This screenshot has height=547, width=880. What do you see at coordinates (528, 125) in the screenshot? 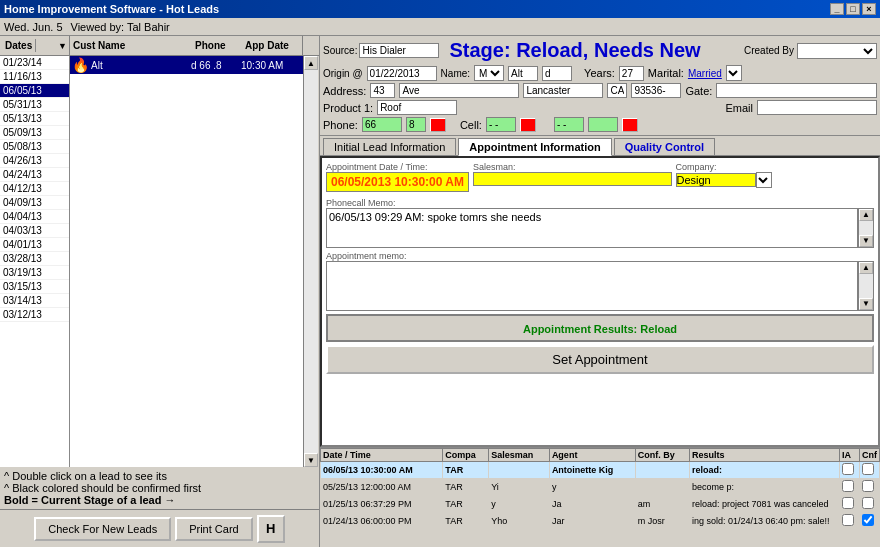
I see `cell-red-button` at bounding box center [528, 125].